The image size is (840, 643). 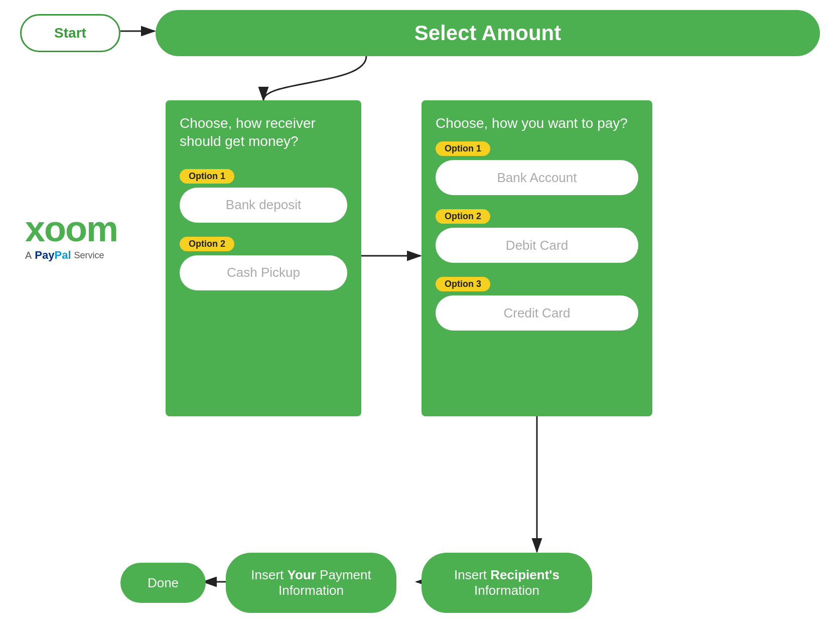 What do you see at coordinates (463, 217) in the screenshot?
I see `payment-badge-2: Option 2` at bounding box center [463, 217].